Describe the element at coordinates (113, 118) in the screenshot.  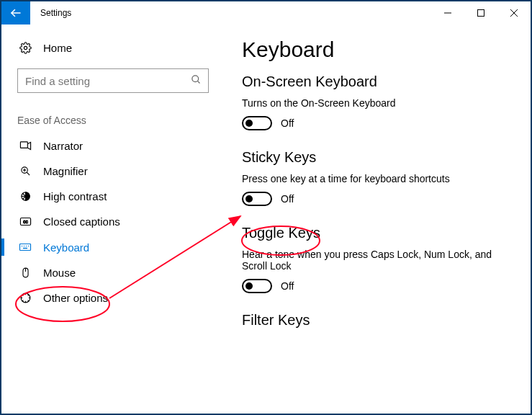
I see `category-label: Ease of Access` at that location.